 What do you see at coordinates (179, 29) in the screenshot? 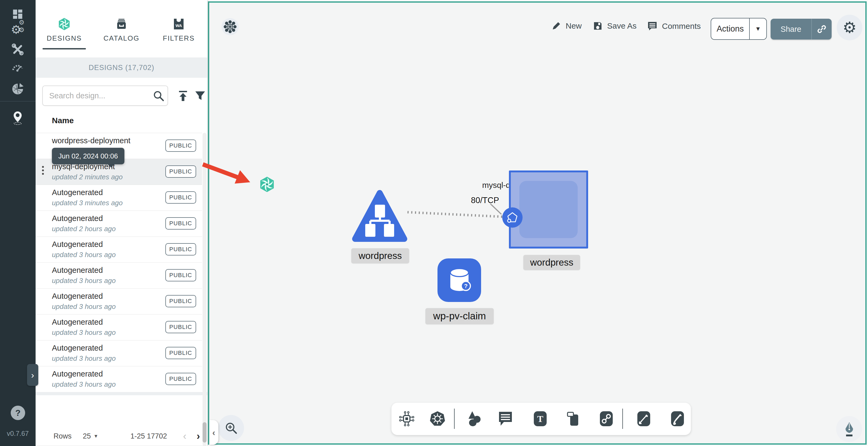
I see `tab-filters: WA FILTERS` at bounding box center [179, 29].